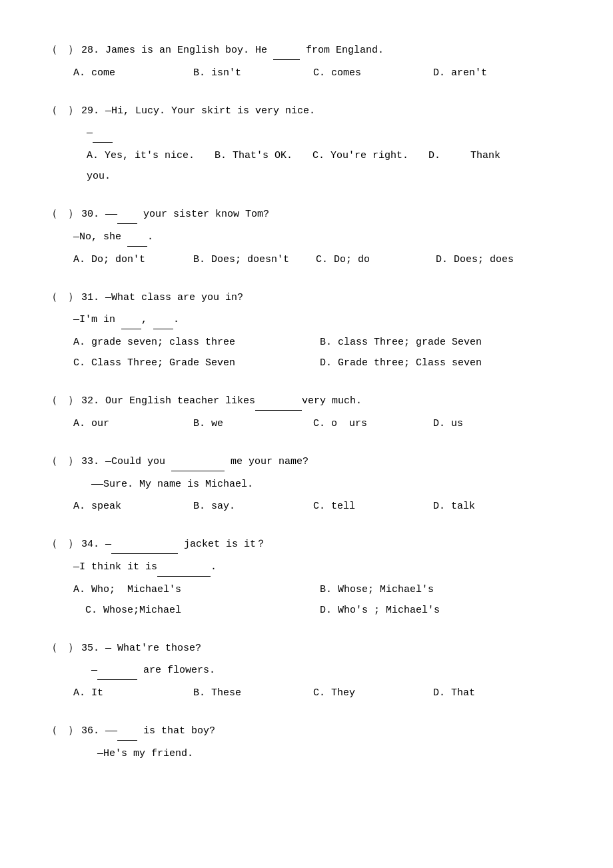 This screenshot has height=868, width=613. I want to click on q33-stem: （ ） 33. —Could you me your name?, so click(306, 461).